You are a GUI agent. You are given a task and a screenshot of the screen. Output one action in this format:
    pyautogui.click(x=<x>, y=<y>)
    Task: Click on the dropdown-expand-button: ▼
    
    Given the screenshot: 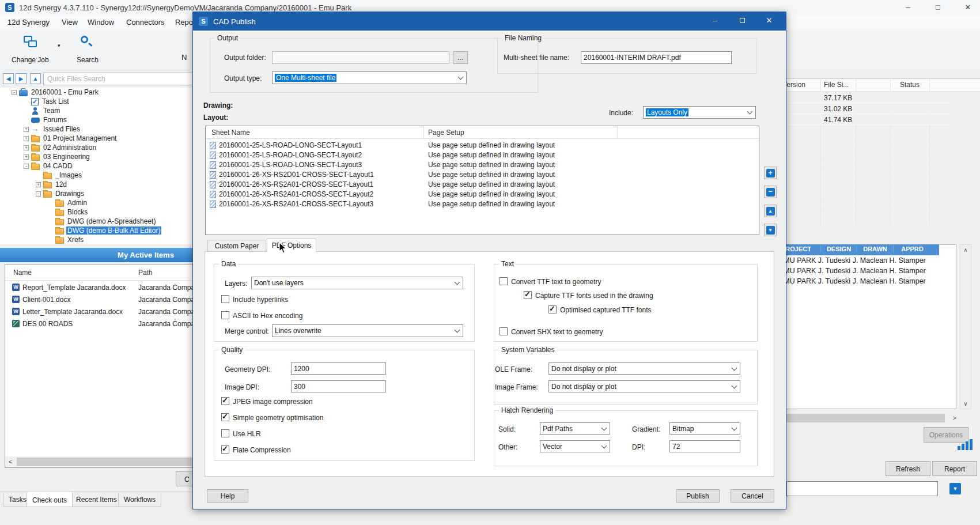 What is the action you would take?
    pyautogui.click(x=955, y=489)
    